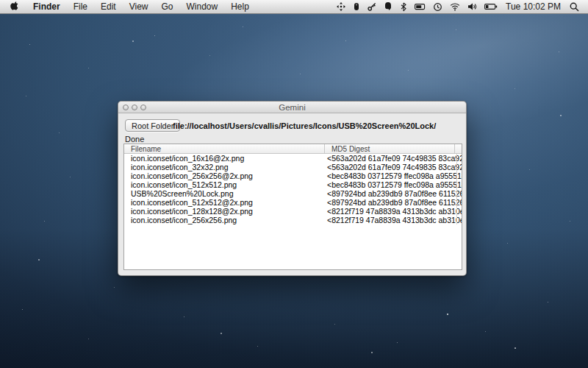 This screenshot has height=368, width=588. I want to click on battery-icon, so click(491, 7).